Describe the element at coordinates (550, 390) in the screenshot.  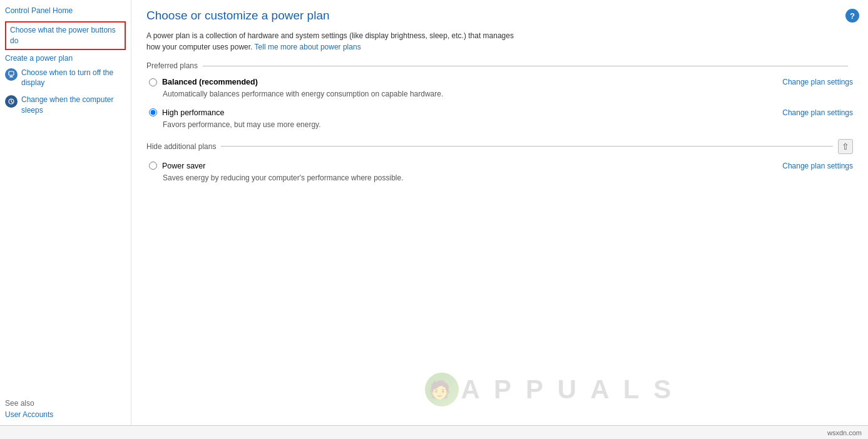
I see `watermark: 🧑 A P P U A L S` at that location.